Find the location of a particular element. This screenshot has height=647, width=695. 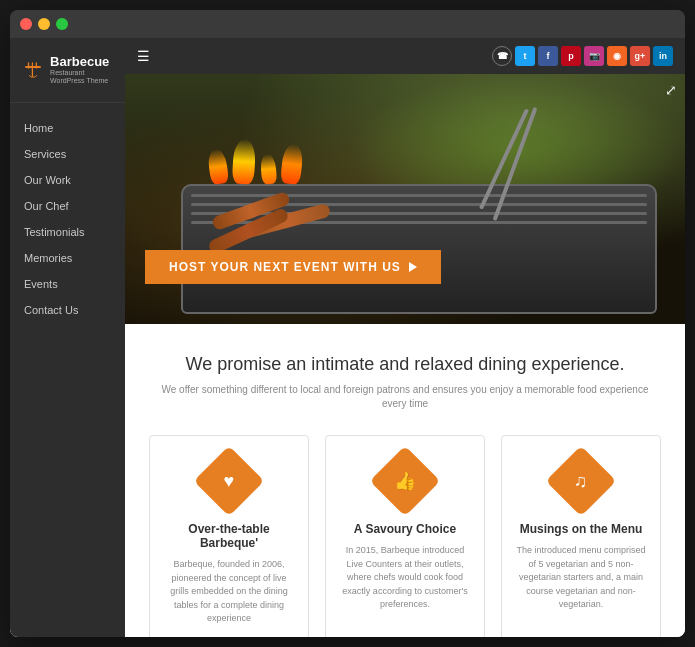

hero-cta-button: HOST YOUR NEXT EVENT WITH US is located at coordinates (293, 267).